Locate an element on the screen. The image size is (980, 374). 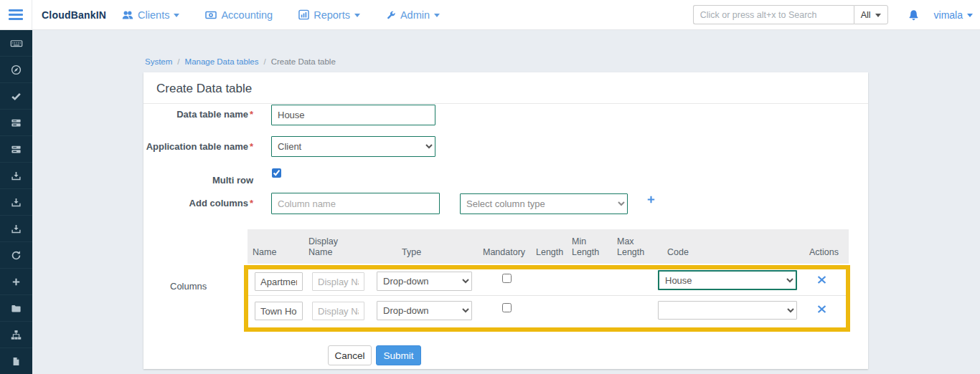
add-column-plus-icon is located at coordinates (651, 199).